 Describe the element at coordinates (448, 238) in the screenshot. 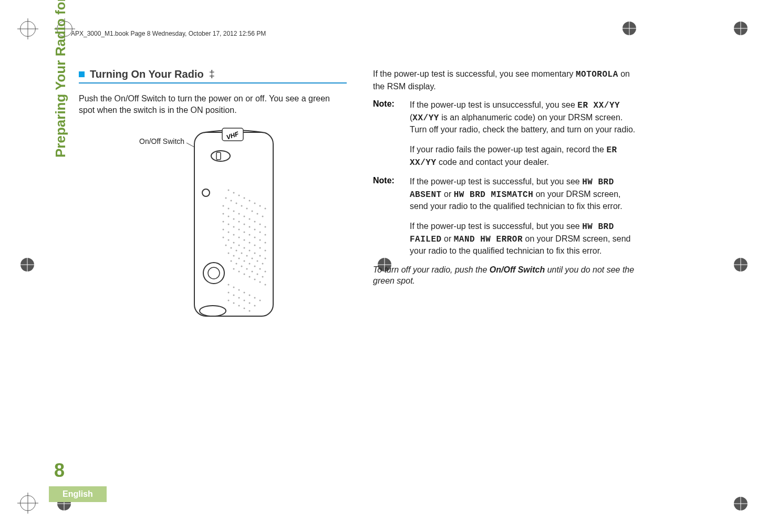

I see `note2-p2b: or` at that location.